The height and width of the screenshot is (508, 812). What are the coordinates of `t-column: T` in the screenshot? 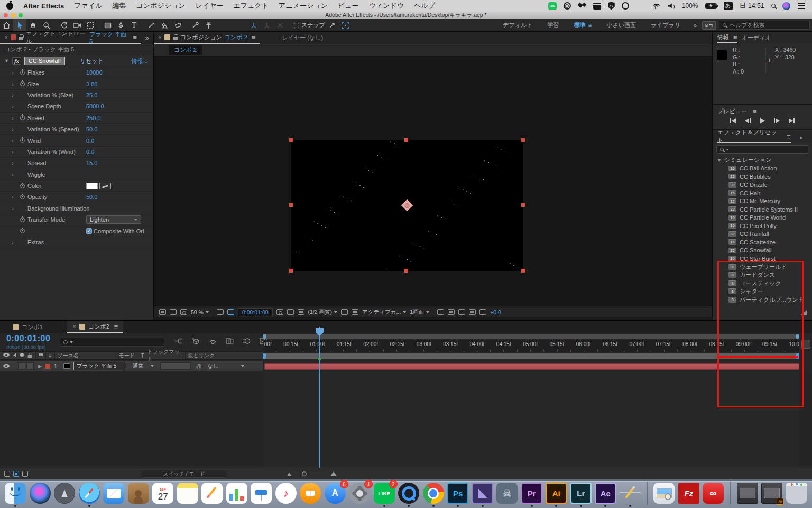 It's located at (144, 356).